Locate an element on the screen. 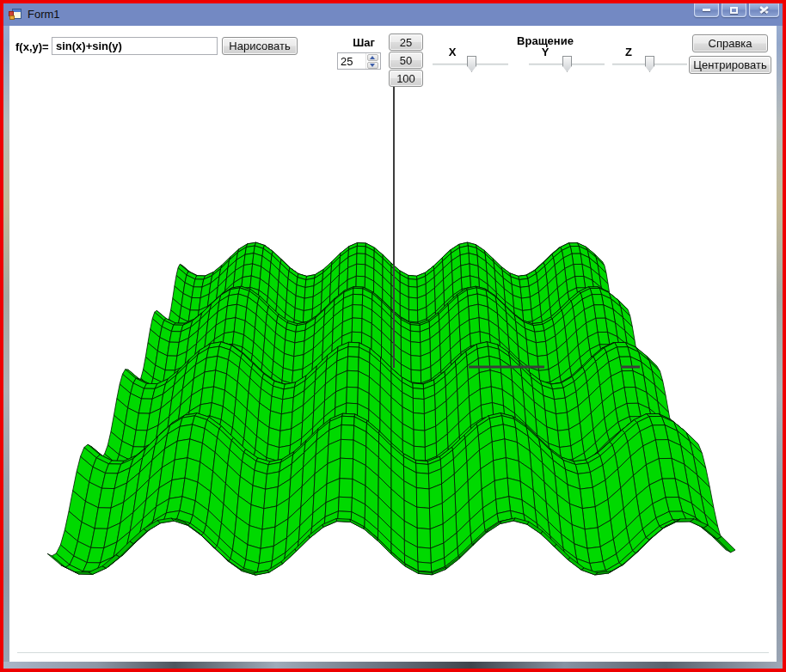 Image resolution: width=786 pixels, height=672 pixels. close-icon is located at coordinates (764, 10).